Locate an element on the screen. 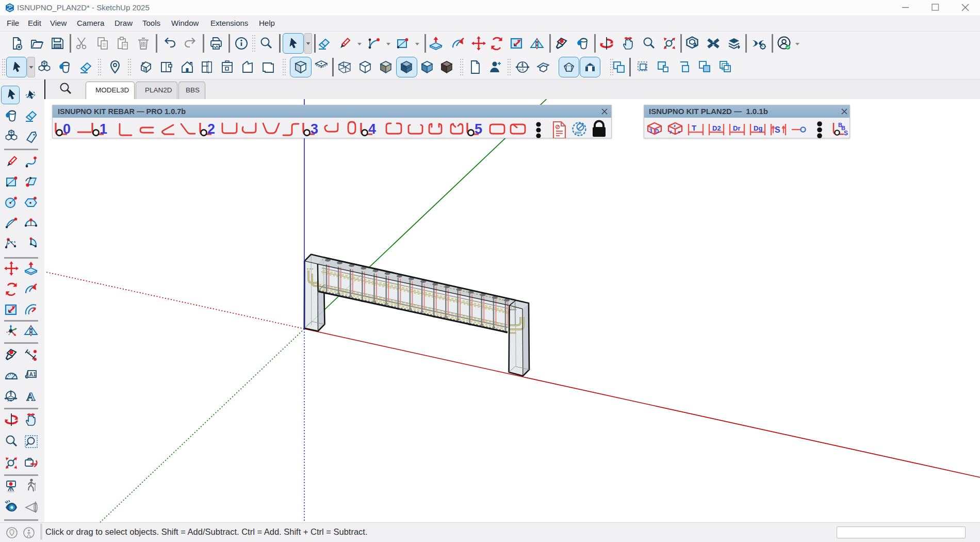 The width and height of the screenshot is (980, 542). svg-text: T is located at coordinates (694, 128).